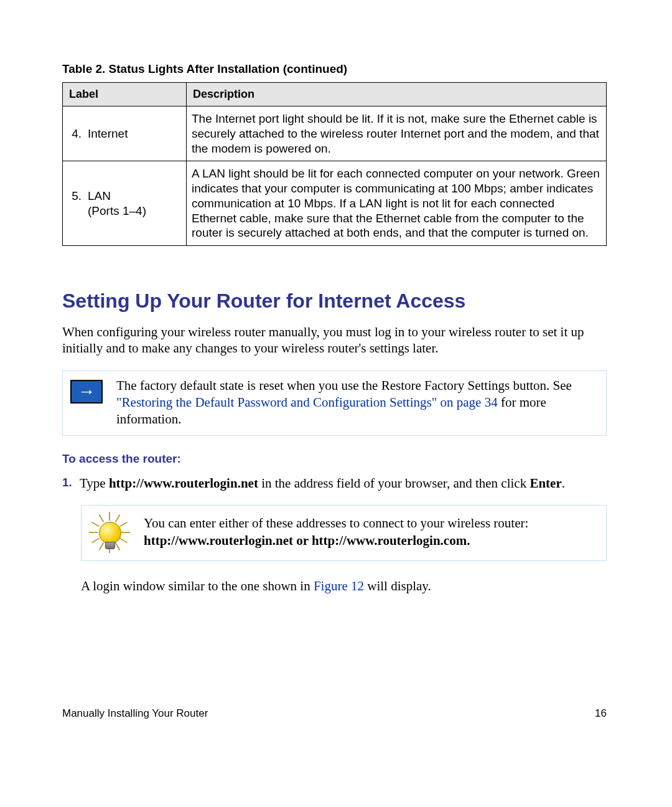  Describe the element at coordinates (397, 204) in the screenshot. I see `row-description: A LAN light should be lit for each conne…` at that location.